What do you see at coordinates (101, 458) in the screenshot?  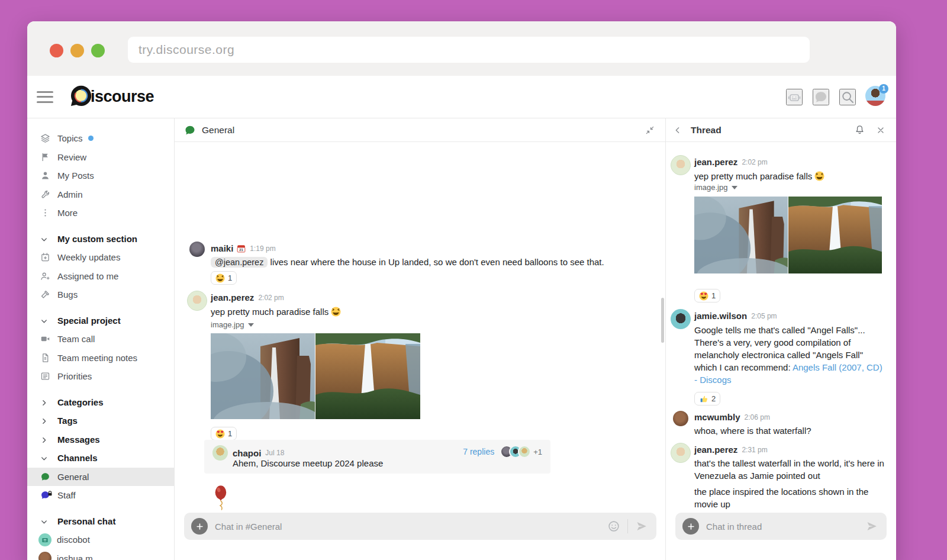 I see `sidebar-section-channels: Channels` at bounding box center [101, 458].